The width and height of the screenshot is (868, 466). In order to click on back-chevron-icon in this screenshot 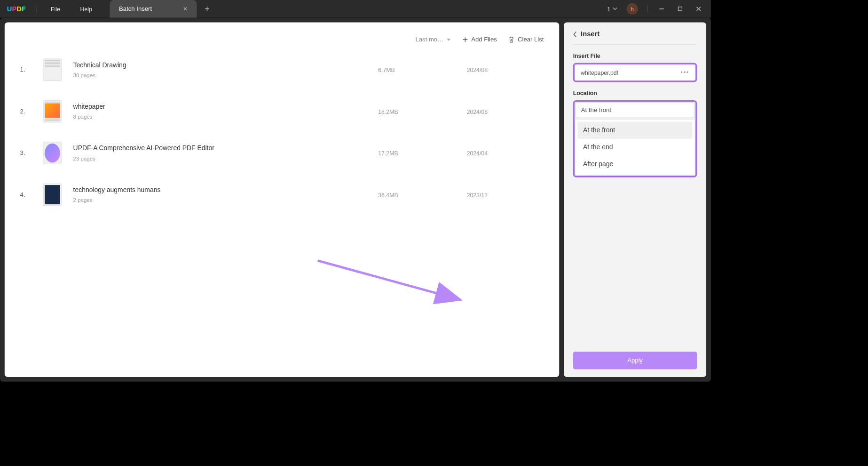, I will do `click(575, 34)`.